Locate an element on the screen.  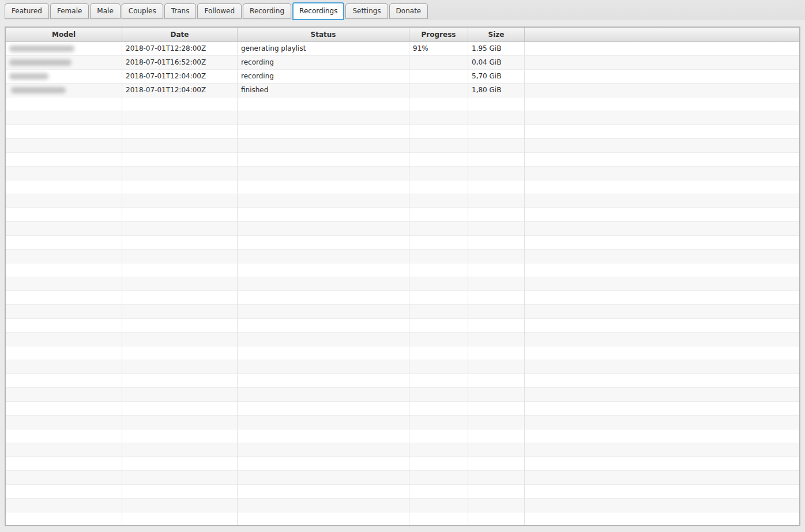
tab-recording: Recording is located at coordinates (267, 12).